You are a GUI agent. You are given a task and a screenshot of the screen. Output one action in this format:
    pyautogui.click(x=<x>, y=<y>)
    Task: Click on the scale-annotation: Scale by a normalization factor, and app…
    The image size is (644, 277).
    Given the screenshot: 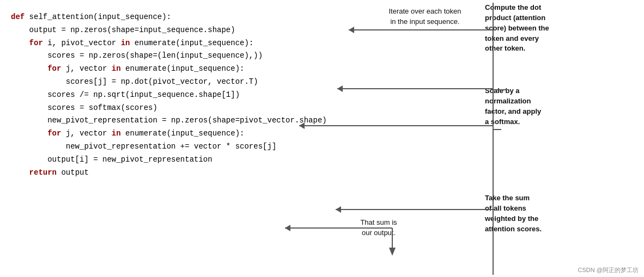 What is the action you would take?
    pyautogui.click(x=535, y=107)
    